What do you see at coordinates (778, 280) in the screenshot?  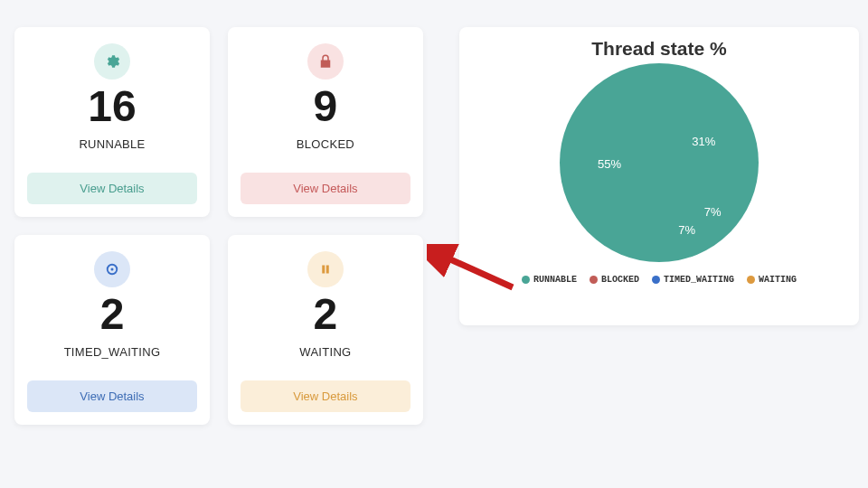 I see `legend-label: WAITING` at bounding box center [778, 280].